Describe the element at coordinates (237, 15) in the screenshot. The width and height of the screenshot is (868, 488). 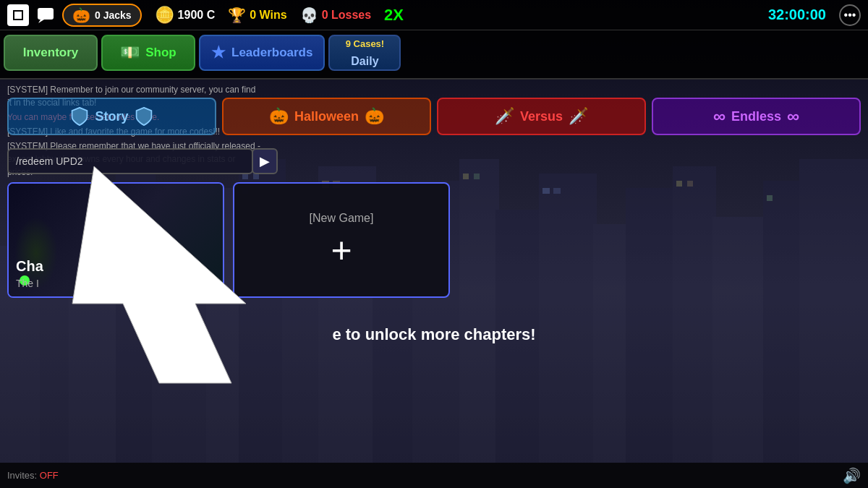
I see `trophy-icon: 🏆` at that location.